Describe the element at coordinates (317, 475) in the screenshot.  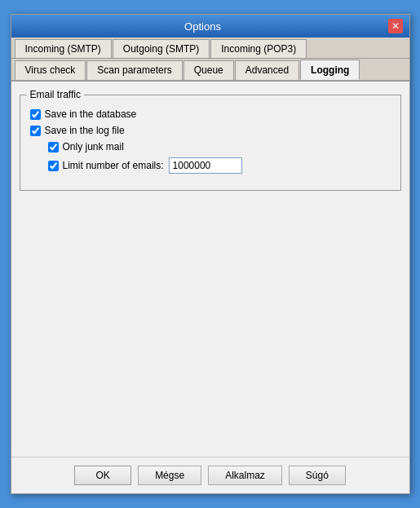
I see `help-button: Súgó` at that location.